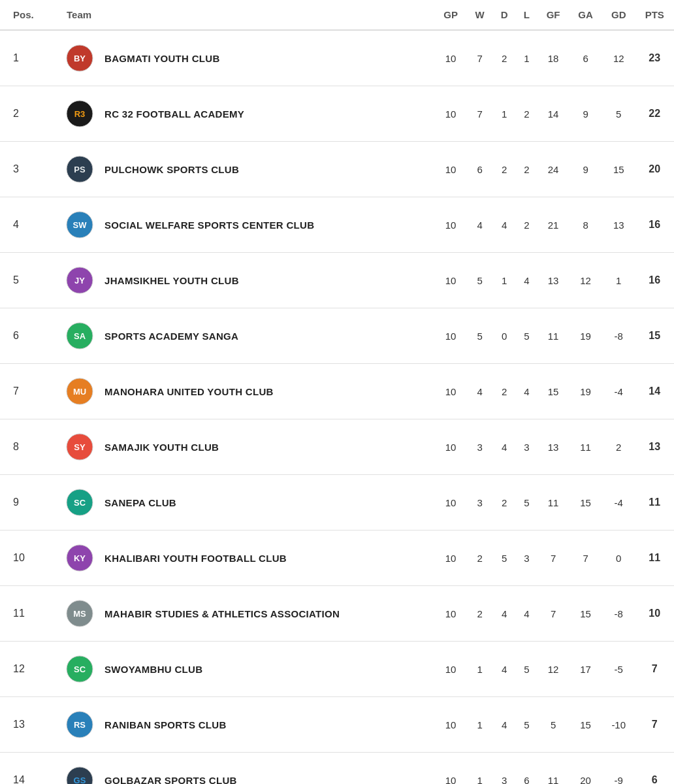  What do you see at coordinates (80, 614) in the screenshot?
I see `svg-text: MS` at bounding box center [80, 614].